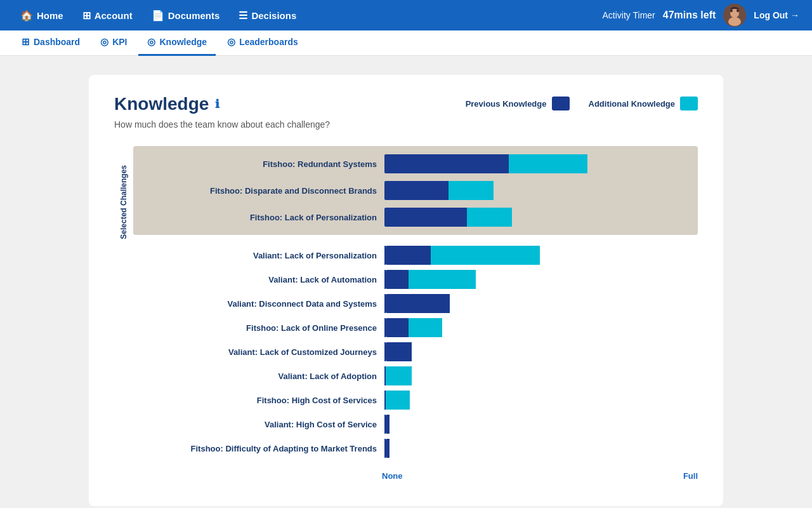 The image size is (812, 508). I want to click on selected-bar-row: Fitshoo: Lack of Personalization, so click(416, 217).